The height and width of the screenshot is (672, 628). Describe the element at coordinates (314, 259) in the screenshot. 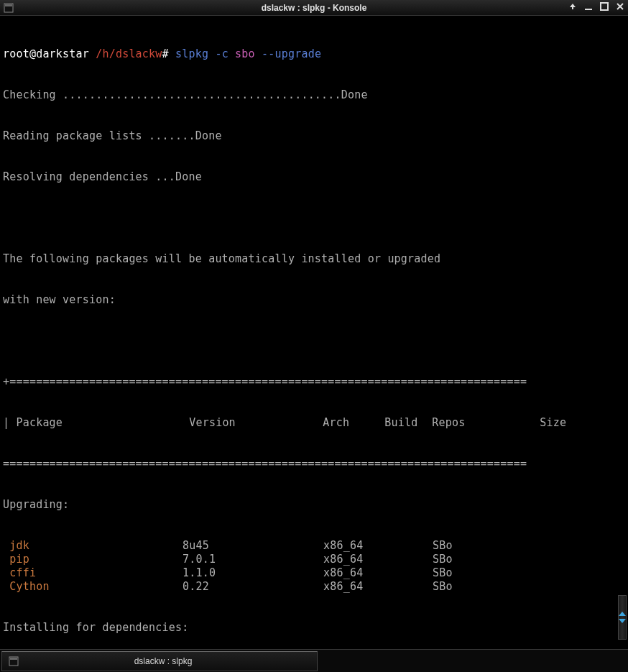

I see `intro-line-1: The following packages will be automatic…` at that location.